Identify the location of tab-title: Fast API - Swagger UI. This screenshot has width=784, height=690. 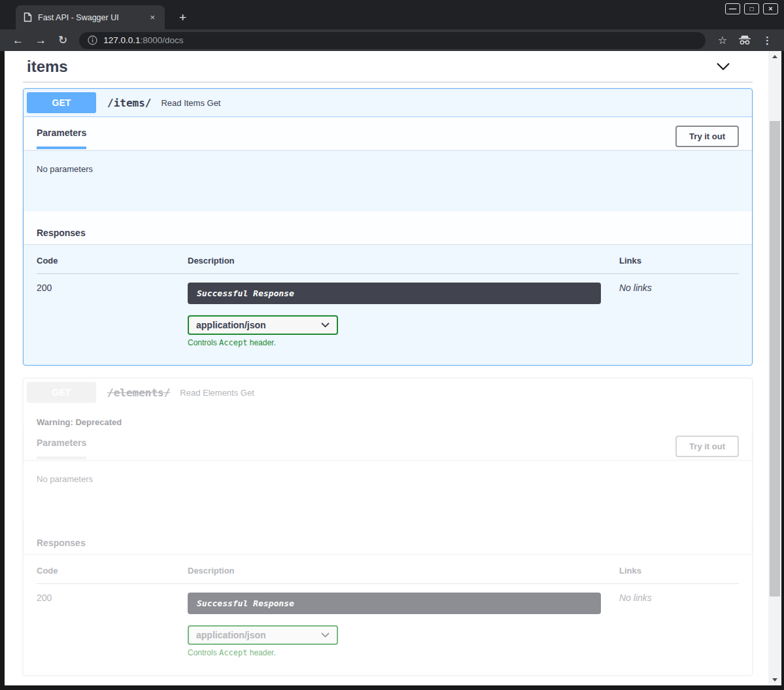
(90, 18).